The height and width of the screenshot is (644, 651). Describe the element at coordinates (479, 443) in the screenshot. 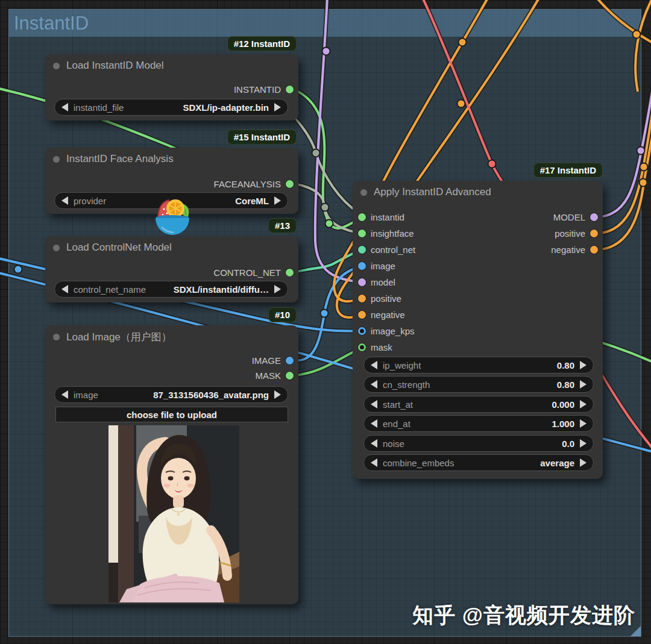

I see `widget-noise: noise 0.0` at that location.